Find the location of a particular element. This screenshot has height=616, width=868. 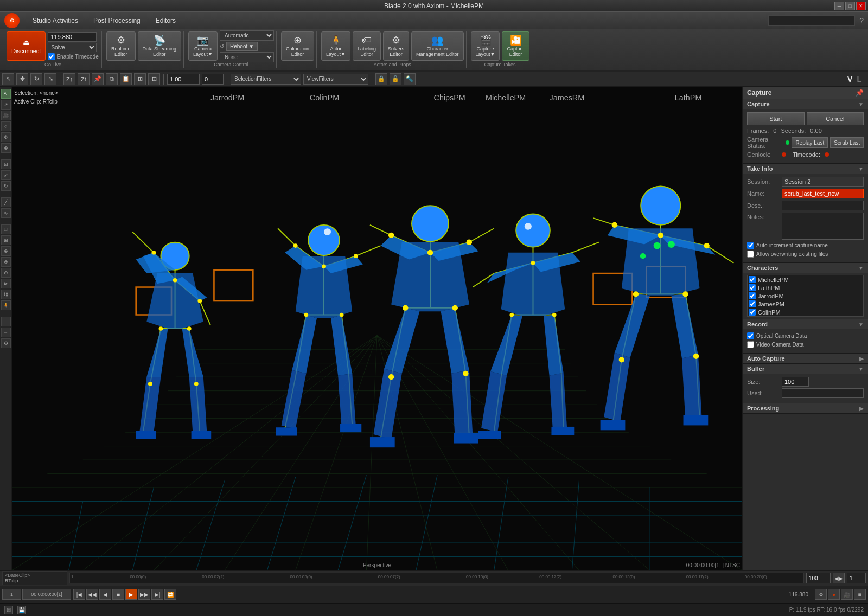

selection-filters-dropdown: SelectionFilters is located at coordinates (266, 79).